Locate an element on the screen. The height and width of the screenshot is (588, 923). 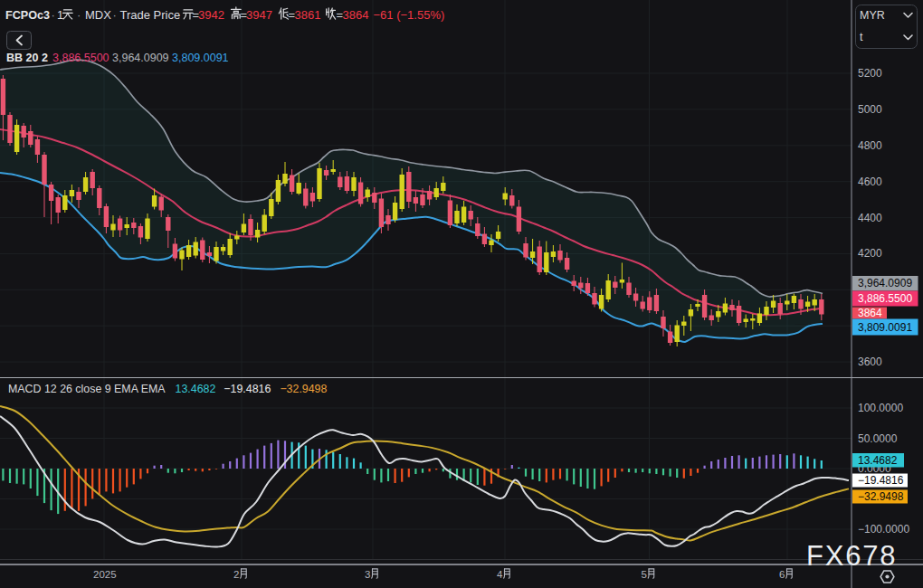
svg-text: −100.0000 is located at coordinates (883, 529).